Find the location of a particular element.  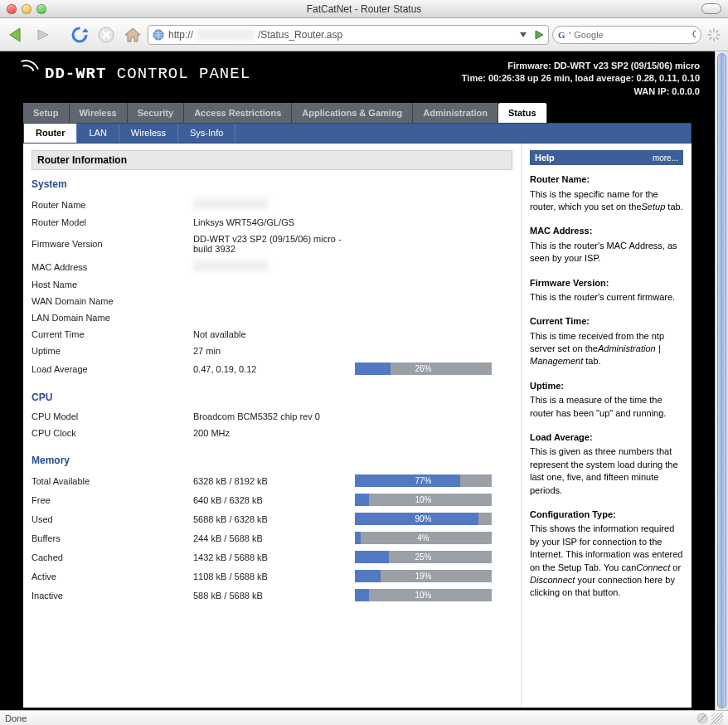

info-row: Router ModelLinksys WRT54G/GL/GS is located at coordinates (272, 222).